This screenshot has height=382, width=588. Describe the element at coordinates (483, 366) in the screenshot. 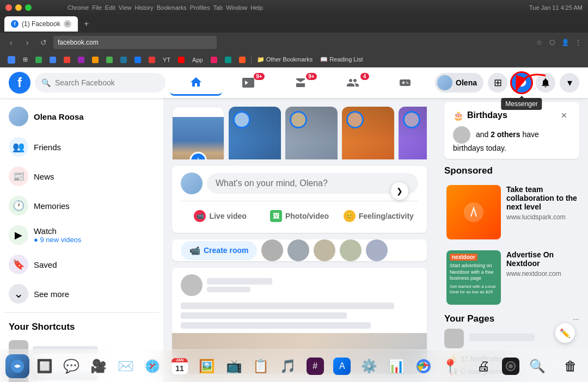

I see `dock-printer: 🖨` at that location.